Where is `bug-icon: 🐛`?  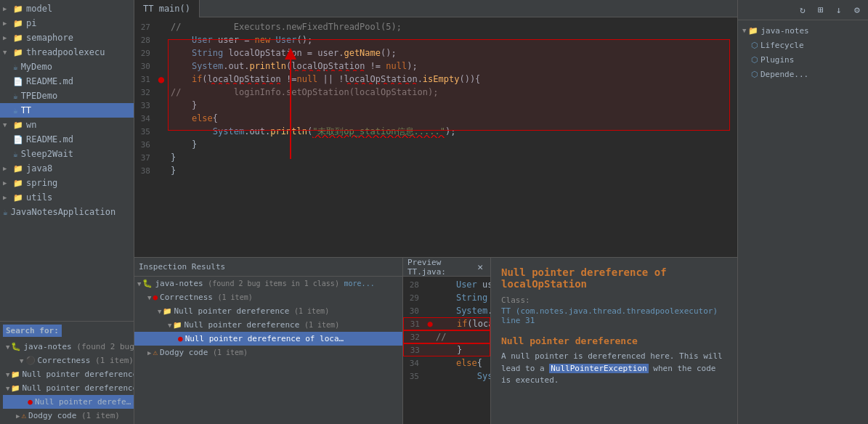
bug-icon: 🐛 is located at coordinates (16, 347).